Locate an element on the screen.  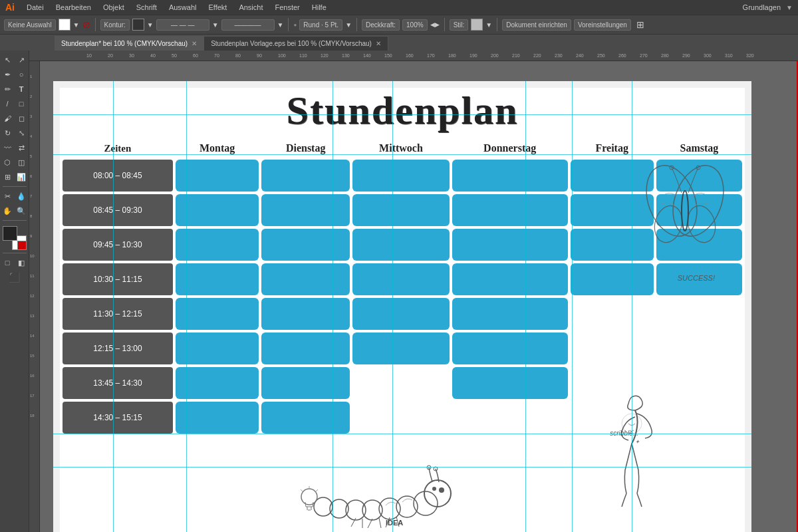
tabs-bar: Stundenplan* bei 100 % (CMYK/Vorschau) ✕… is located at coordinates (399, 43).